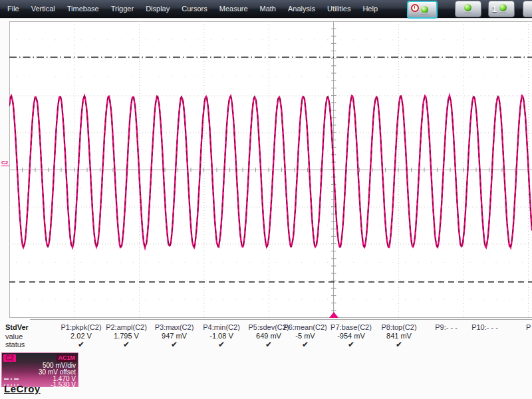 Image resolution: width=532 pixels, height=399 pixels. I want to click on p3-status-check-icon: ✔, so click(174, 344).